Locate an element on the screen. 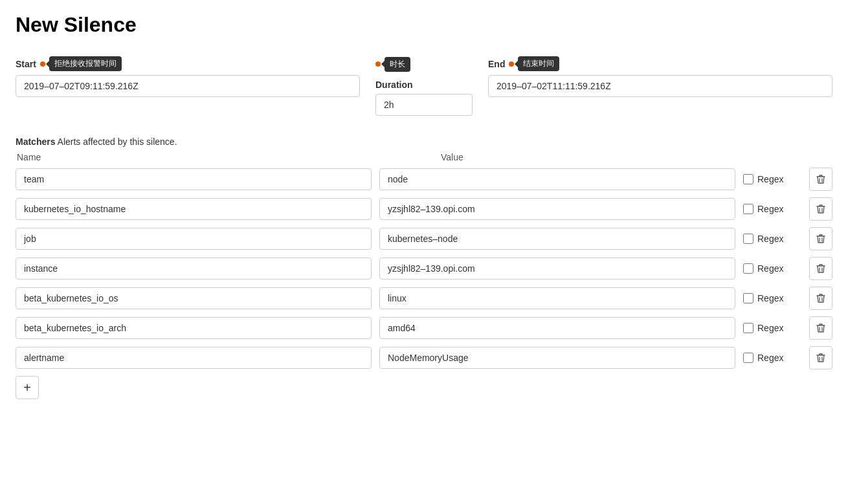 The image size is (848, 504). regex-label-3: Regex is located at coordinates (770, 268).